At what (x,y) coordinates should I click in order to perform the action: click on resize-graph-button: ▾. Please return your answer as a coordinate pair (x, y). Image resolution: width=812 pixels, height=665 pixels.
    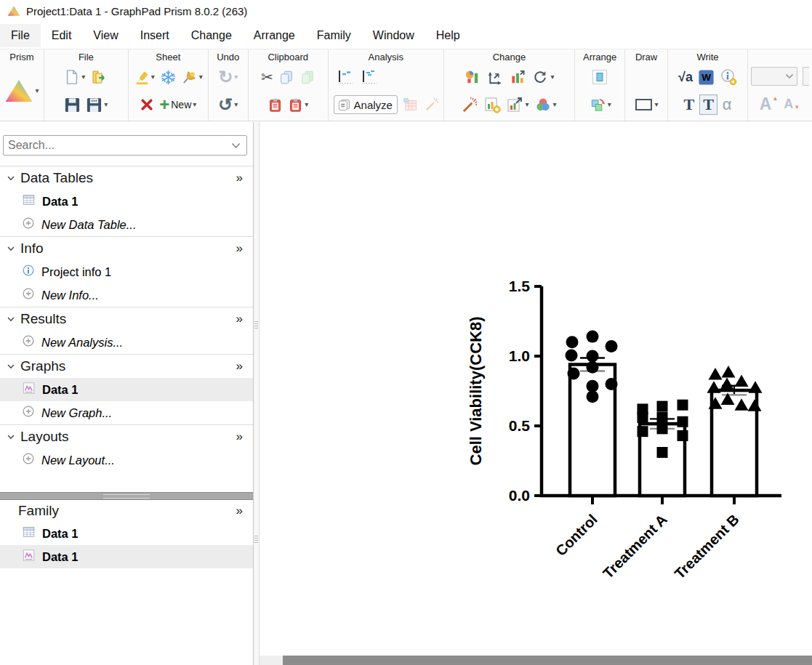
    Looking at the image, I should click on (518, 105).